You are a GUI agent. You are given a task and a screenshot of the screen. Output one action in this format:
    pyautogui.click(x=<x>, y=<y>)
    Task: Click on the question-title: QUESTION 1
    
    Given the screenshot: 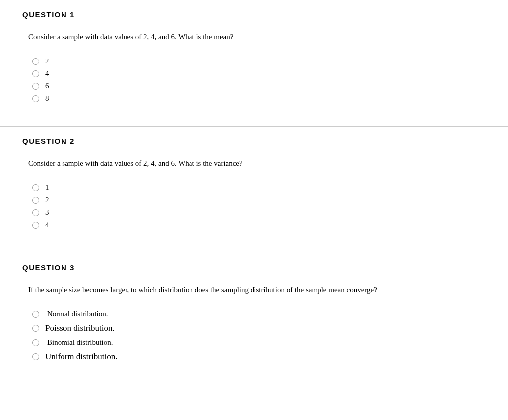 What is the action you would take?
    pyautogui.click(x=265, y=15)
    